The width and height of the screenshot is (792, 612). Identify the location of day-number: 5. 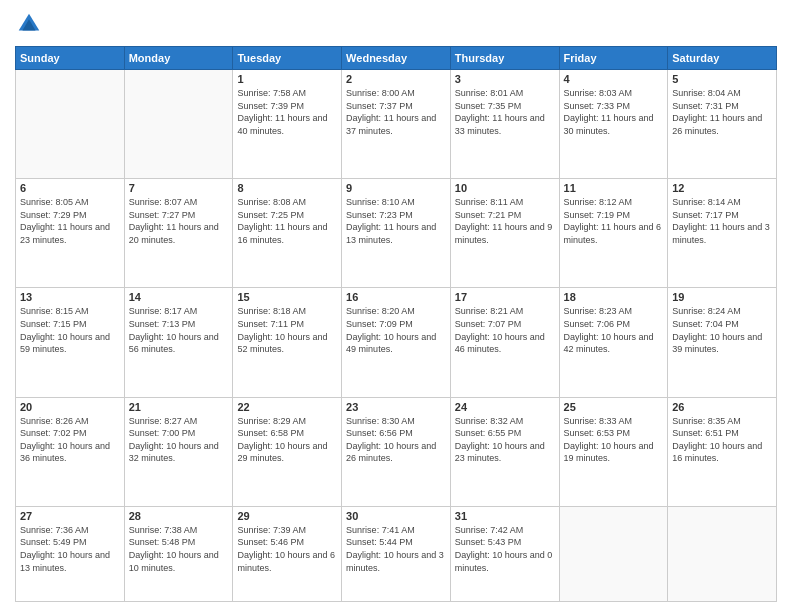
(722, 79).